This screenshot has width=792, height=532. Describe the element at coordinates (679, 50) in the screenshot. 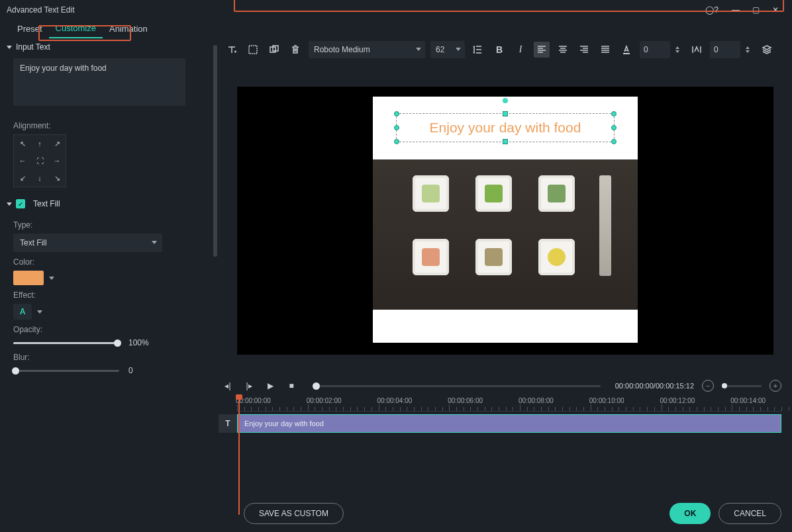

I see `line-spacing-stepper` at that location.